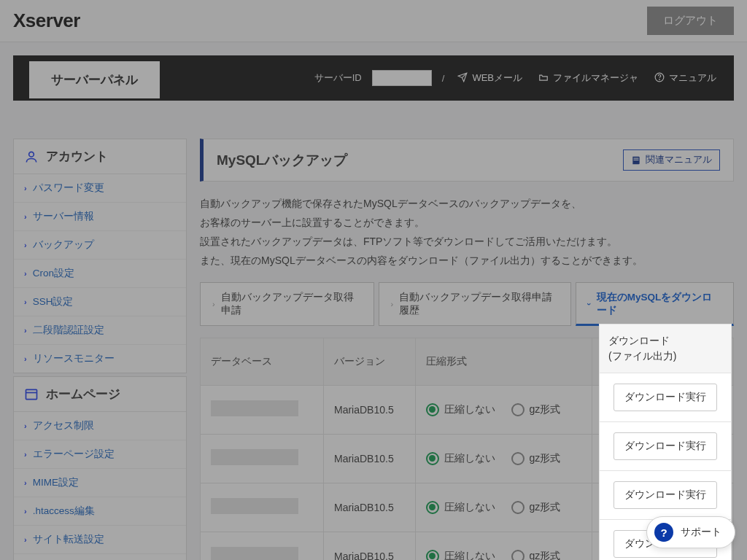 Image resolution: width=747 pixels, height=560 pixels. Describe the element at coordinates (671, 160) in the screenshot. I see `related-manual-button: 関連マニュアル` at that location.